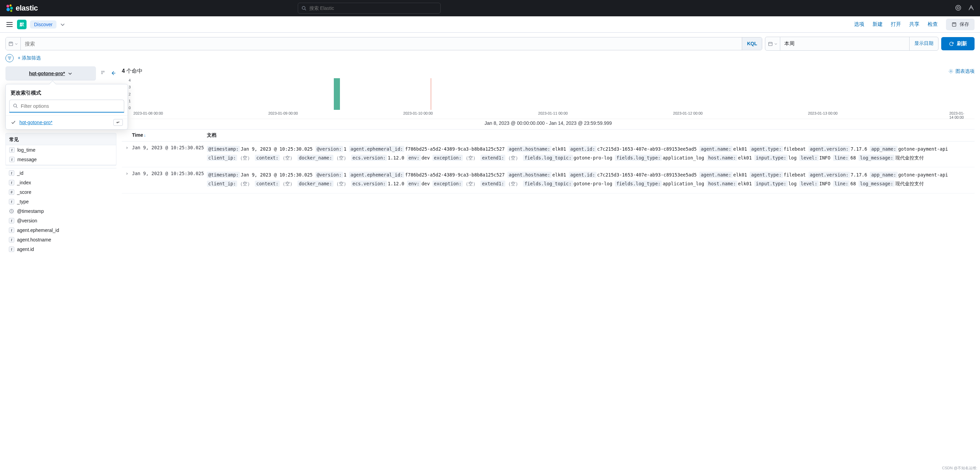 This screenshot has height=472, width=980. Describe the element at coordinates (104, 74) in the screenshot. I see `field-stats-icon` at that location.